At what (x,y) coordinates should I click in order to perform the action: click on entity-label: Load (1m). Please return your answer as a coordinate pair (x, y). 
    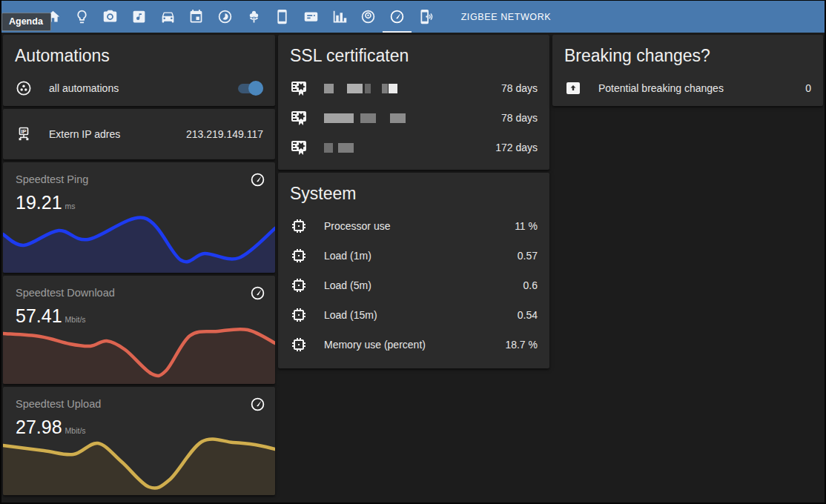
    Looking at the image, I should click on (417, 256).